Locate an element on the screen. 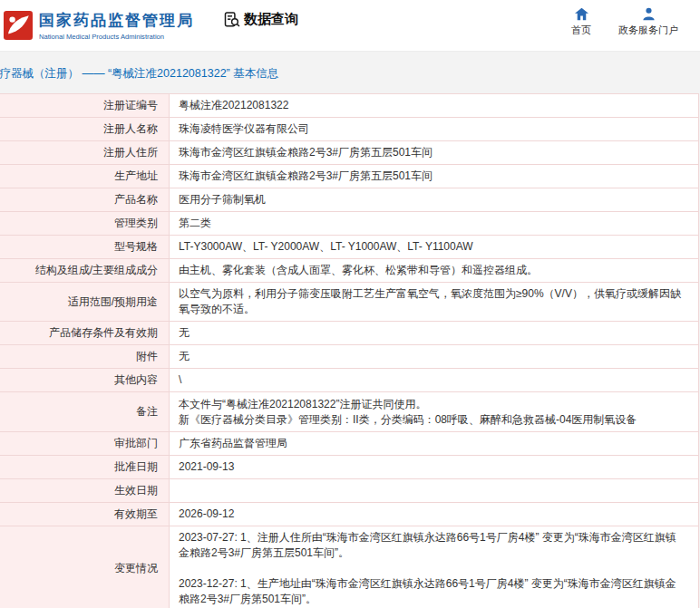  table-row-reg-number: 注册证编号 粤械注准20212081322 is located at coordinates (349, 106).